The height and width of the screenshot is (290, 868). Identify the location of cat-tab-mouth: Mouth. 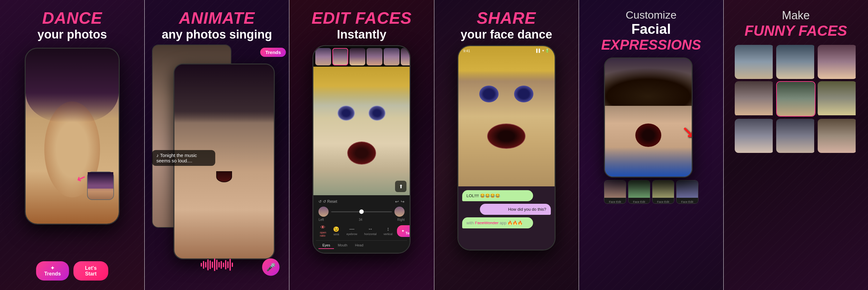
(343, 246).